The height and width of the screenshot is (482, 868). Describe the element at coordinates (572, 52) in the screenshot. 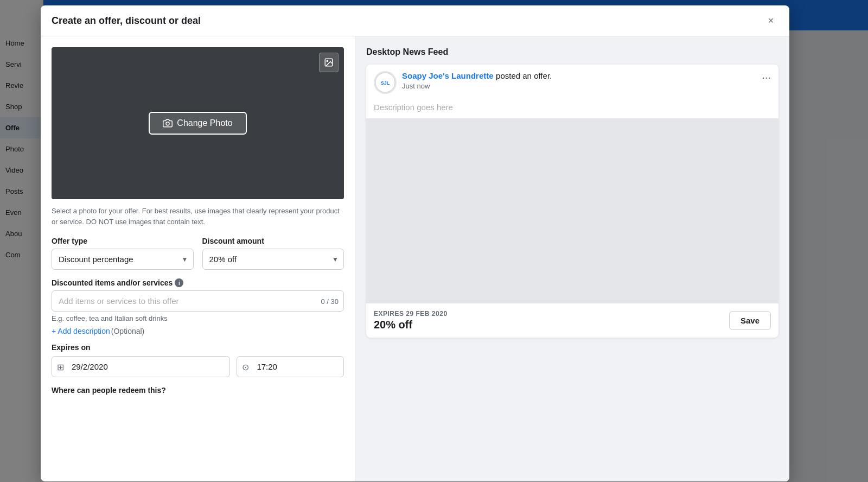

I see `preview-title: Desktop News Feed` at that location.